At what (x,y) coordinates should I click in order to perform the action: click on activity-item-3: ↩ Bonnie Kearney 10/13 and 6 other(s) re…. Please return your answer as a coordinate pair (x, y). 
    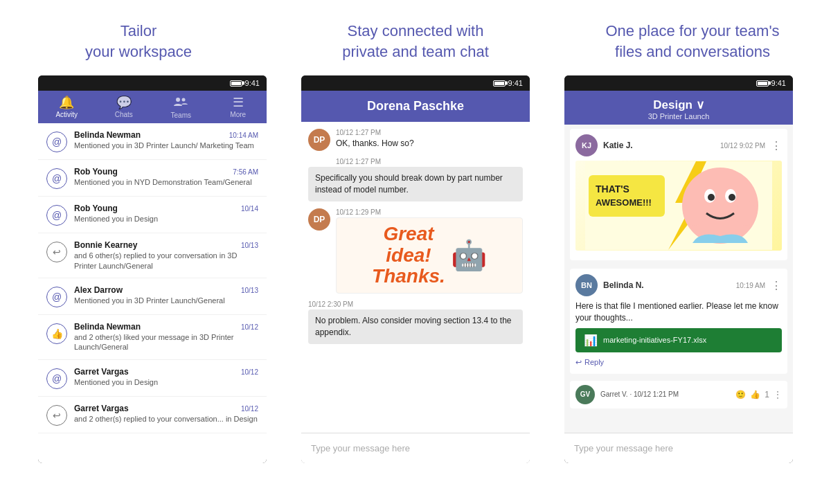
    Looking at the image, I should click on (152, 256).